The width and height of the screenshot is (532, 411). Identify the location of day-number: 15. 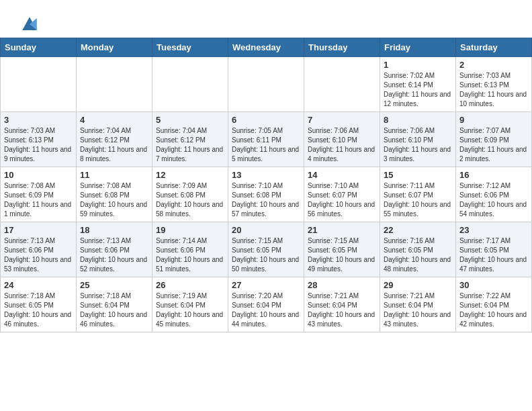
(418, 175).